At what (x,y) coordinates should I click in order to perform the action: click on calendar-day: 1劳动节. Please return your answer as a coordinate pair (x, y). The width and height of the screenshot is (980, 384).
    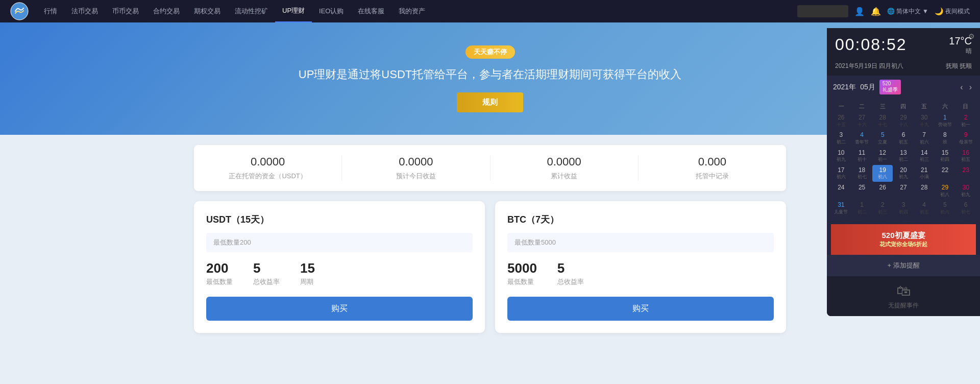
    Looking at the image, I should click on (945, 121).